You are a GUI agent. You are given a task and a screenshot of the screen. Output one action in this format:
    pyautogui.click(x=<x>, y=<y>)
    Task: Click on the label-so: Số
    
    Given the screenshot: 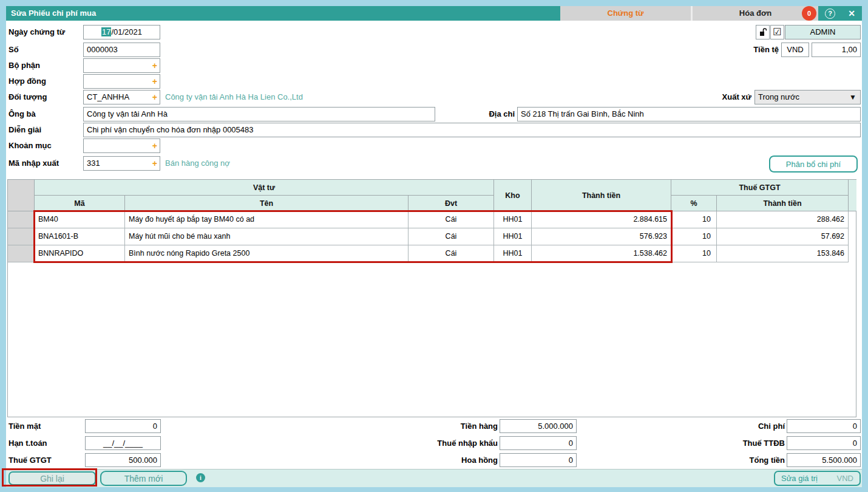 What is the action you would take?
    pyautogui.click(x=13, y=50)
    